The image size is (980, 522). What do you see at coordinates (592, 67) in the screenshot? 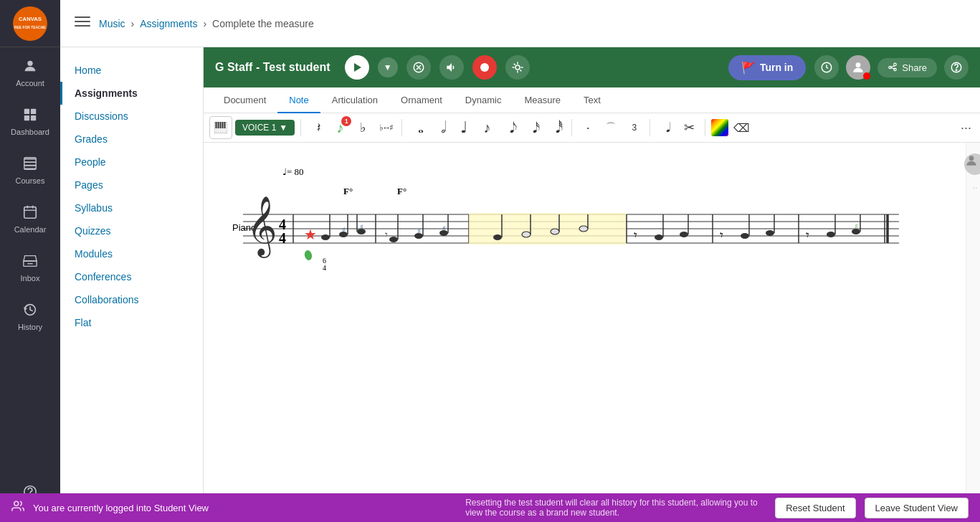
I see `flat-header: G Staff - Test student ▼ 🚩 Turn i` at bounding box center [592, 67].